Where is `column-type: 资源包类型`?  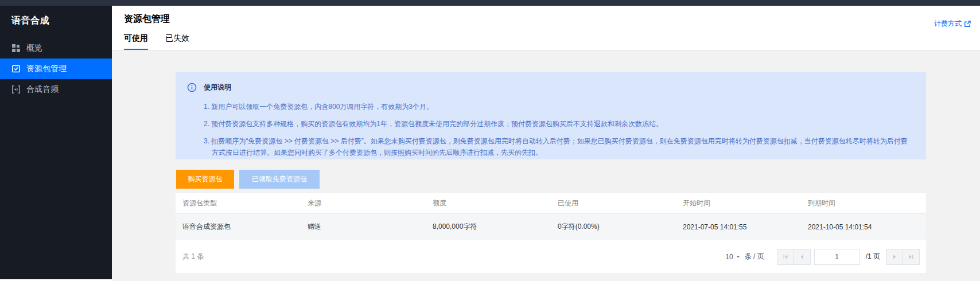
column-type: 资源包类型 is located at coordinates (238, 203).